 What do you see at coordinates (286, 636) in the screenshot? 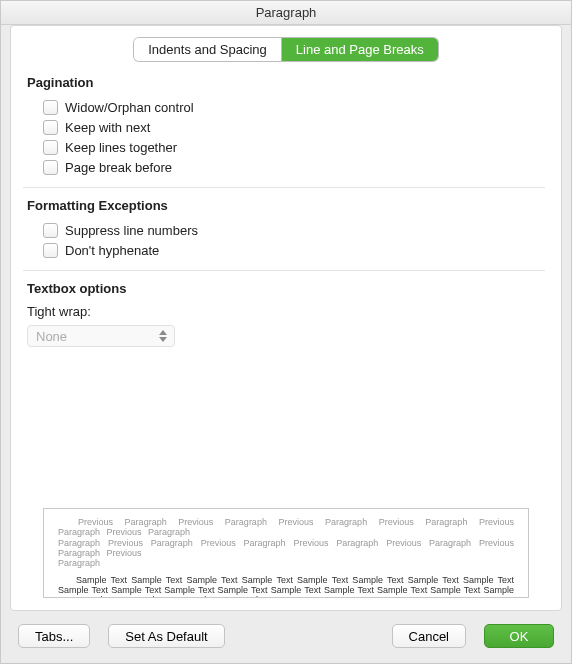
I see `dialog-footer: Tabs... Set As Default Cancel OK` at bounding box center [286, 636].